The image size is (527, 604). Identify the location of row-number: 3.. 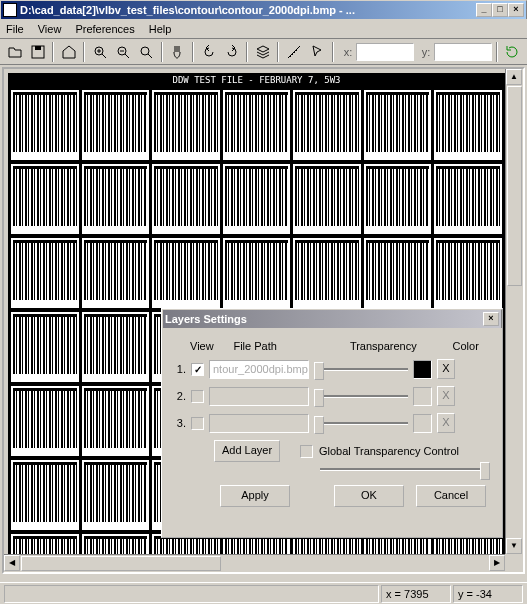
(179, 423).